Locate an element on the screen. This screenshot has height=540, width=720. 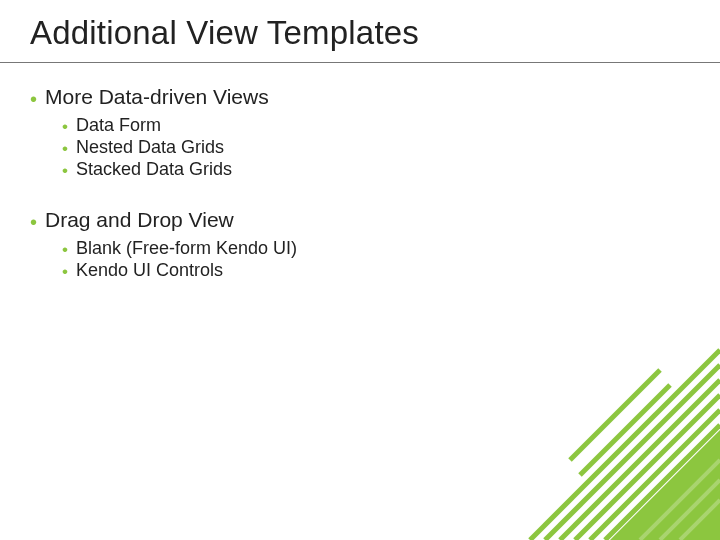
bullet-level2: • Nested Data Grids is located at coordinates (376, 148).